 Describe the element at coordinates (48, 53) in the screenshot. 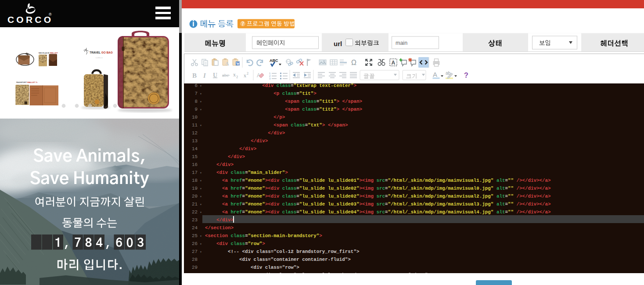

I see `svg-text: NECKLACE WALLET` at that location.